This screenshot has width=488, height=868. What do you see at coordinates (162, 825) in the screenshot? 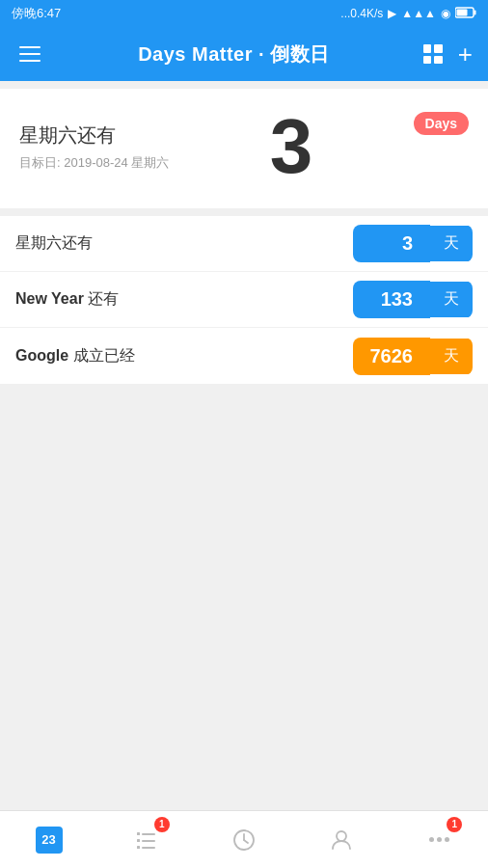
I see `tab-list-badge: 1` at bounding box center [162, 825].